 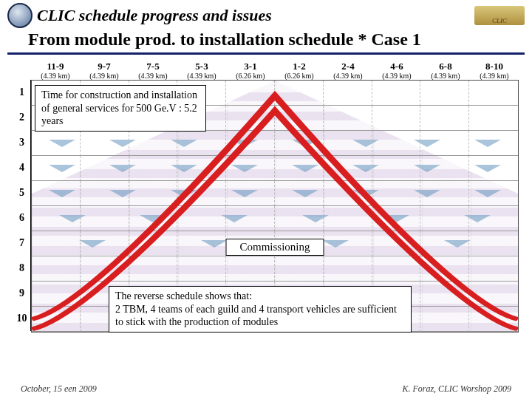 I want to click on footer-date: October, 15 een 2009, so click(x=59, y=389).